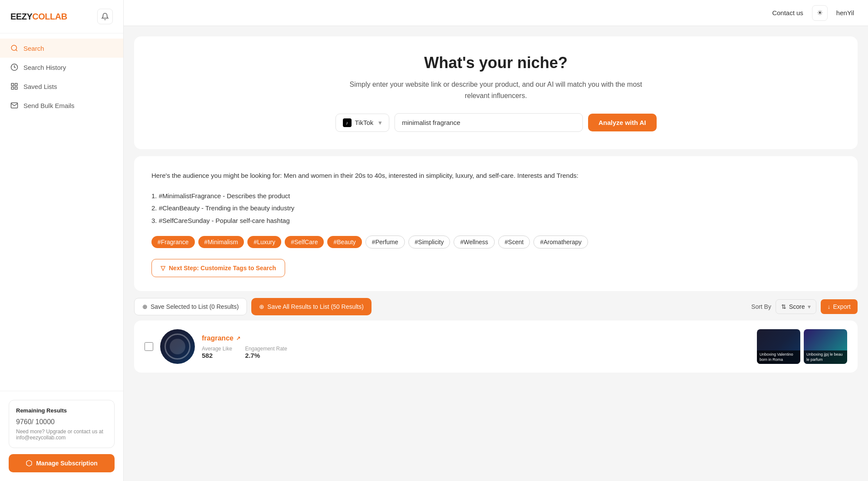  Describe the element at coordinates (45, 68) in the screenshot. I see `sidebar-item-search-history-label: Search History` at that location.